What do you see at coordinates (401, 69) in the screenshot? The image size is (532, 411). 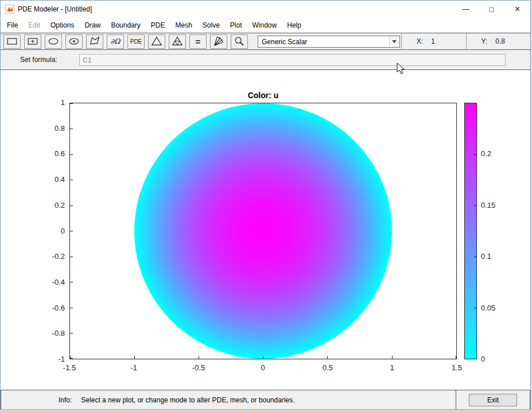 I see `mouse-cursor` at bounding box center [401, 69].